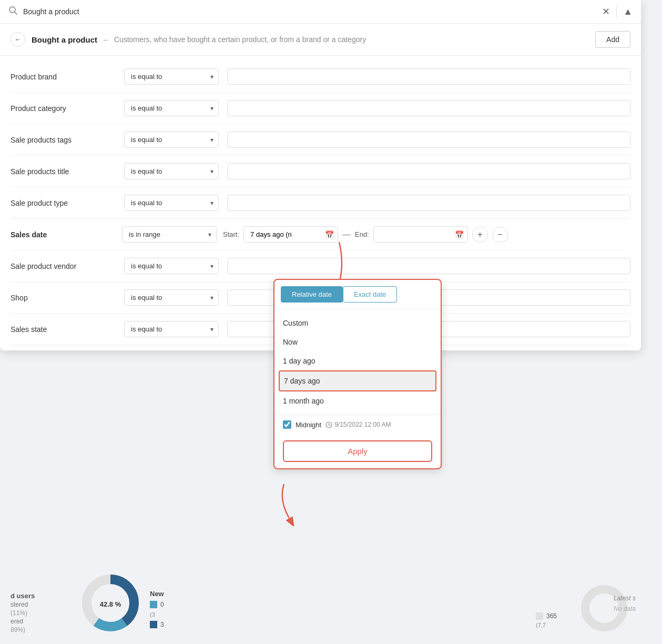  I want to click on filter-select-wrapper-sale-product-vendor: is equal to is not equal to, so click(171, 266).